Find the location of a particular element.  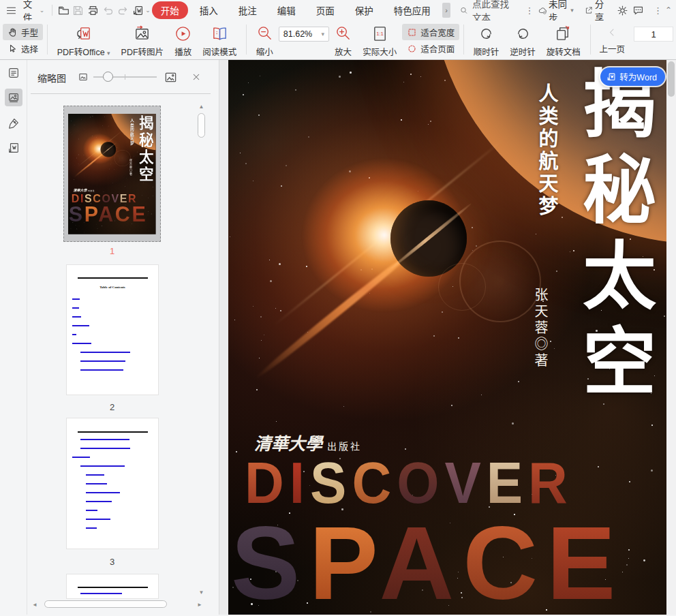

pdf-to-office-button: PDF转Office ▾ is located at coordinates (84, 40).